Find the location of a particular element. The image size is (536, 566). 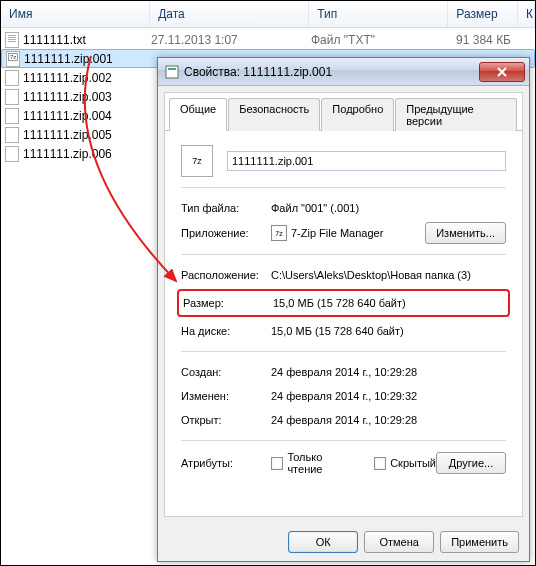

ok-button: ОК is located at coordinates (323, 542).